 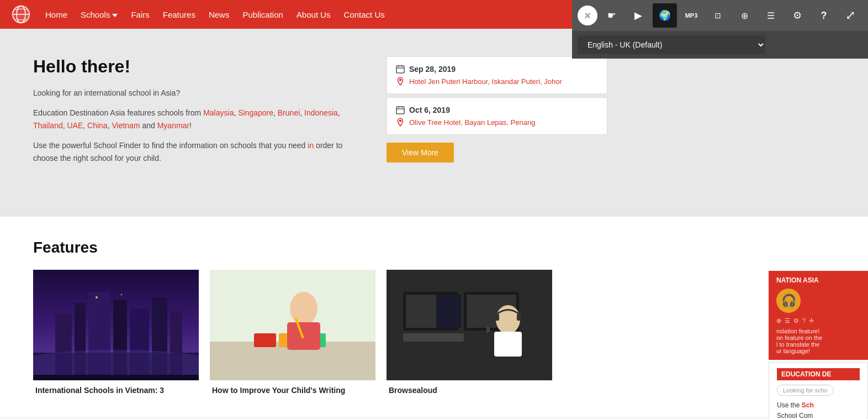 What do you see at coordinates (718, 15) in the screenshot?
I see `screen-icon: ⊡` at bounding box center [718, 15].